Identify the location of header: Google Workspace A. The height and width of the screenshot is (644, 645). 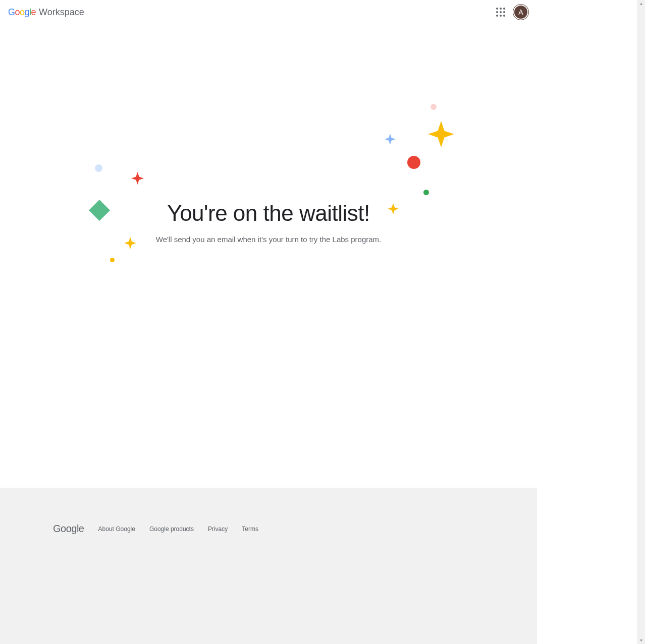
(268, 12).